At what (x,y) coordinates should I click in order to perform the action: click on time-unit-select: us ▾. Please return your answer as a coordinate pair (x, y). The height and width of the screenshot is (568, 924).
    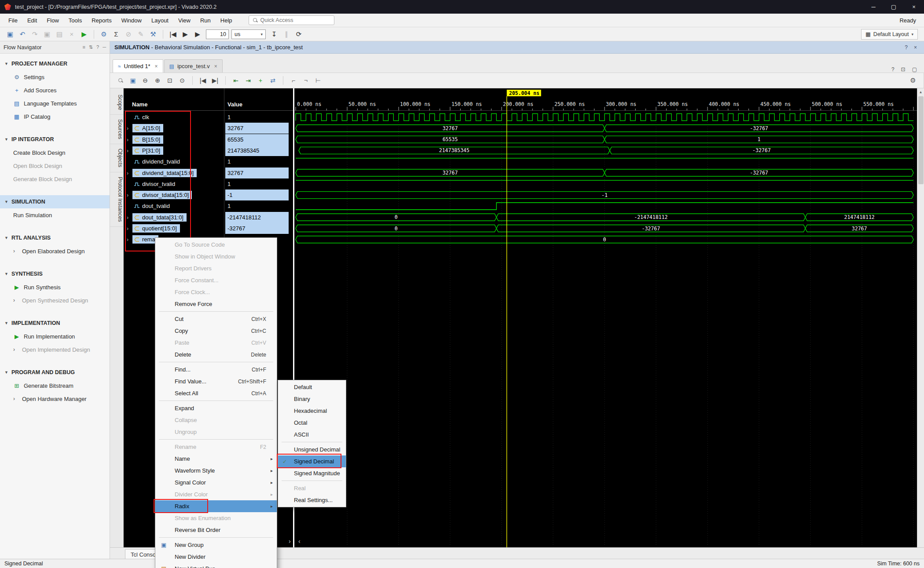
    Looking at the image, I should click on (249, 34).